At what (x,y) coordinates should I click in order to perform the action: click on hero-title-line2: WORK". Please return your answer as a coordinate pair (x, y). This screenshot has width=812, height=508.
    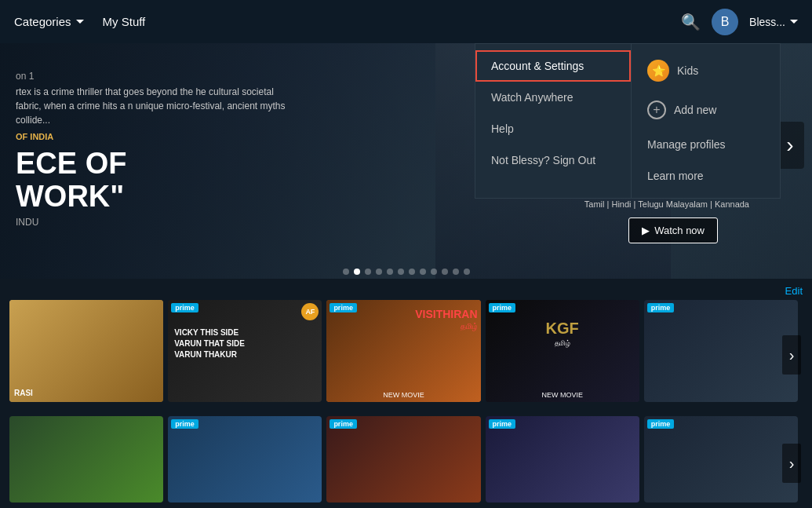
    Looking at the image, I should click on (153, 197).